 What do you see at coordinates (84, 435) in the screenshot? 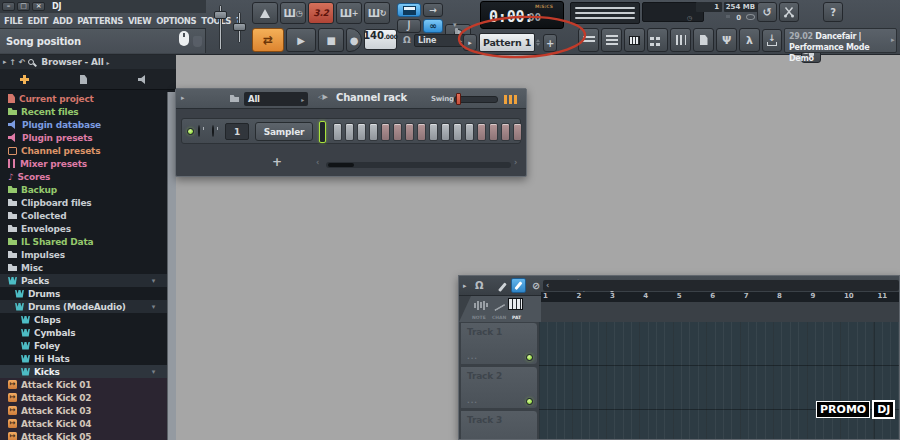
I see `browser-item-attack-kick-05: ↦Attack Kick 05` at bounding box center [84, 435].